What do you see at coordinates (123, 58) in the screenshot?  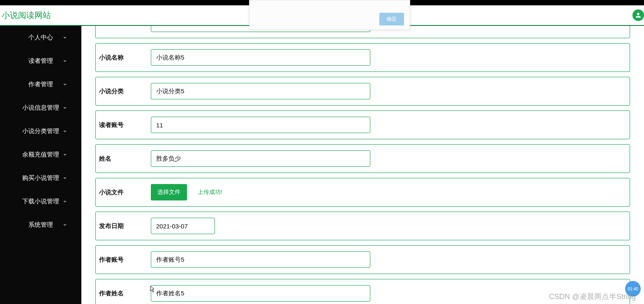 I see `form-label: 小说名称` at bounding box center [123, 58].